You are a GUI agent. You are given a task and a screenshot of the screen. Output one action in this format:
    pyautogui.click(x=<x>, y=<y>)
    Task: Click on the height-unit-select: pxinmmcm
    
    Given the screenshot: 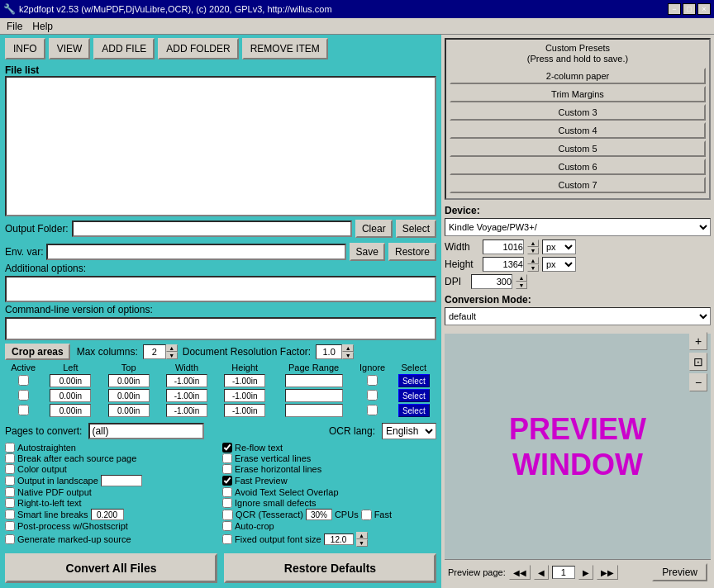 What is the action you would take?
    pyautogui.click(x=559, y=264)
    